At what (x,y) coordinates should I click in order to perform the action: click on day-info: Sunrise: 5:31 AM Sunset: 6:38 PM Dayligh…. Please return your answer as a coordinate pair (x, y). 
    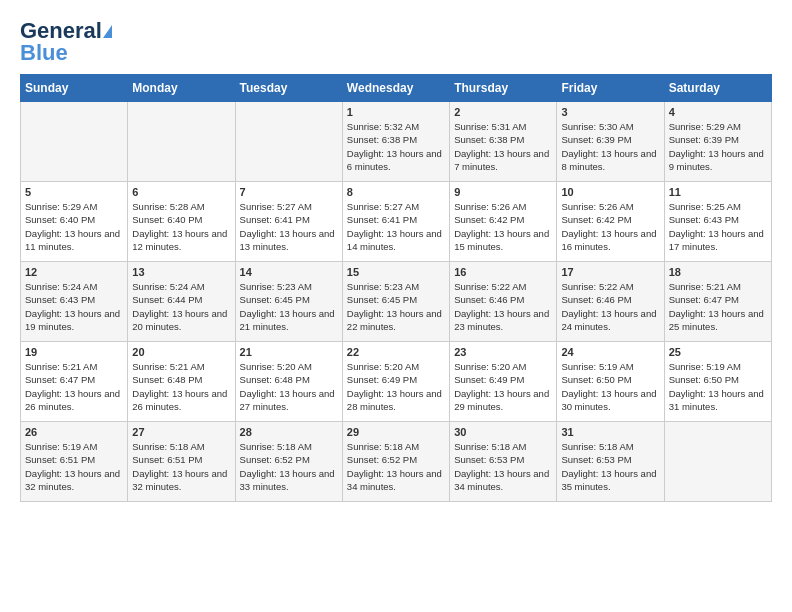
    Looking at the image, I should click on (503, 146).